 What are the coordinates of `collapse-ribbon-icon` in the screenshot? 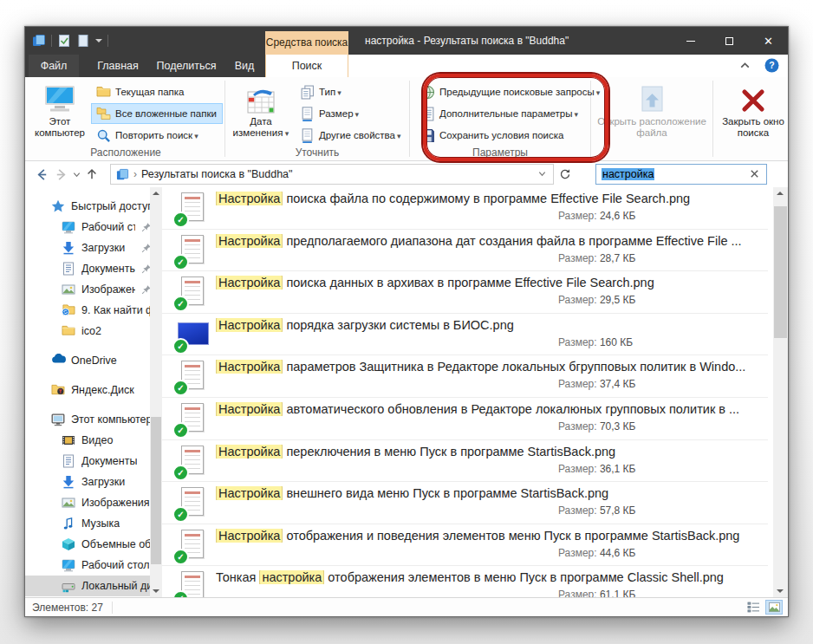 It's located at (745, 66).